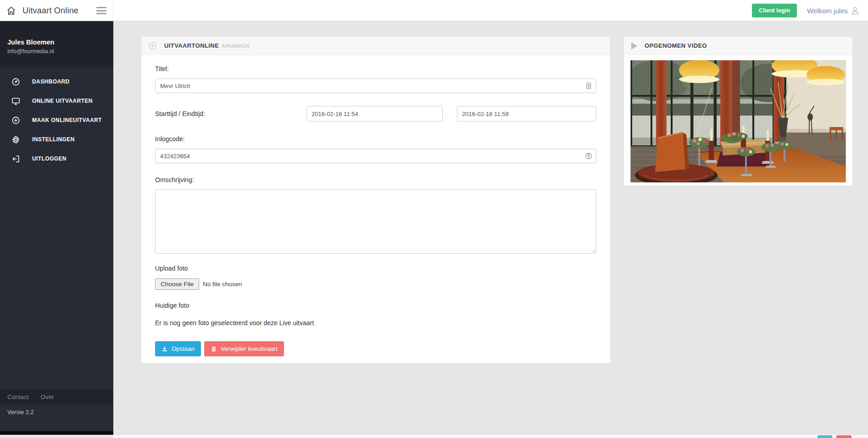 The height and width of the screenshot is (438, 868). Describe the element at coordinates (844, 437) in the screenshot. I see `clipped-red-button` at that location.